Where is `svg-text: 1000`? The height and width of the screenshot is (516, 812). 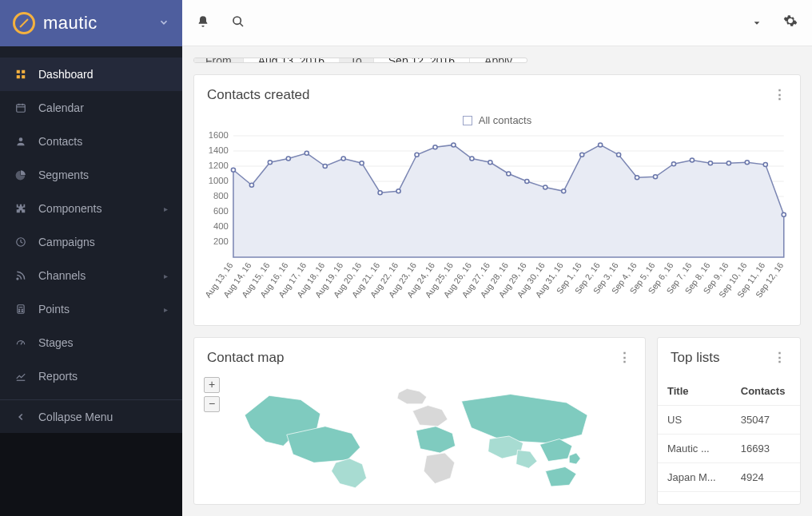 svg-text: 1000 is located at coordinates (219, 181).